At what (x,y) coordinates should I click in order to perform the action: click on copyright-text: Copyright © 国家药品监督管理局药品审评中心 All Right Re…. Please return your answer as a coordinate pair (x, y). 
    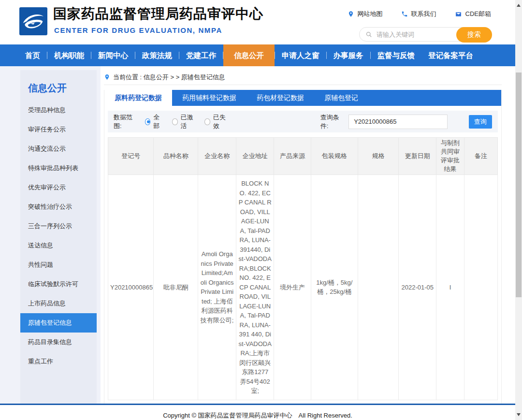
    Looking at the image, I should click on (258, 416).